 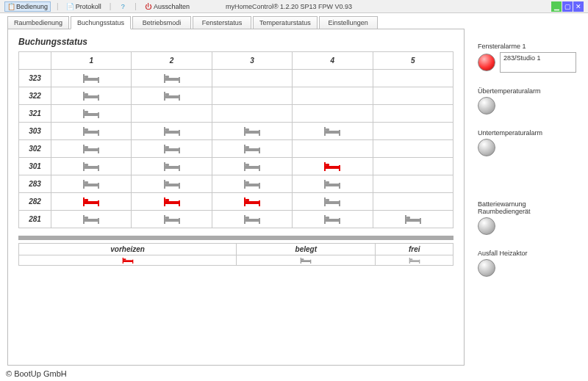 What do you see at coordinates (487, 148) in the screenshot?
I see `untertemperatur-lamp` at bounding box center [487, 148].